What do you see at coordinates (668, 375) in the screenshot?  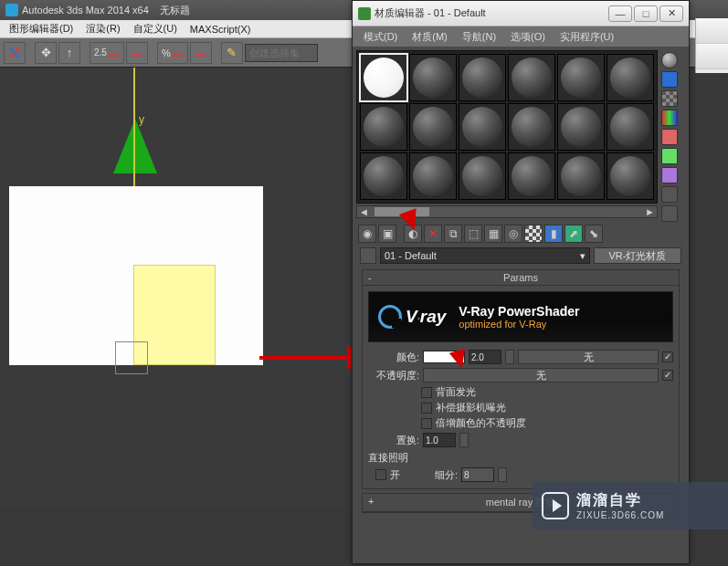 I see `opacity-map-enable-checkbox` at bounding box center [668, 375].